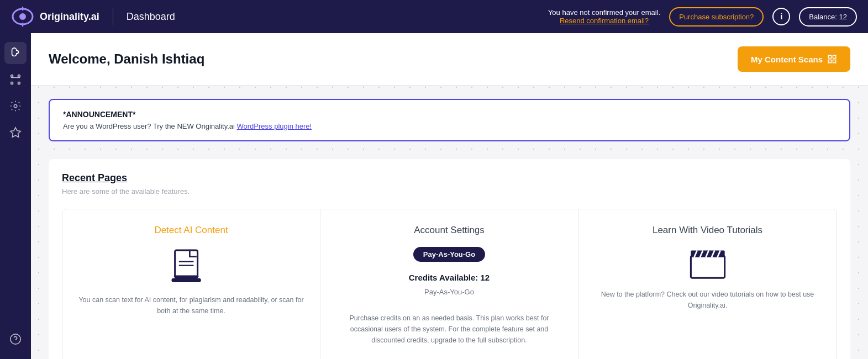 Image resolution: width=868 pixels, height=359 pixels. What do you see at coordinates (449, 329) in the screenshot?
I see `account-settings-desc: Purchase credits on an as needed basis. …` at bounding box center [449, 329].